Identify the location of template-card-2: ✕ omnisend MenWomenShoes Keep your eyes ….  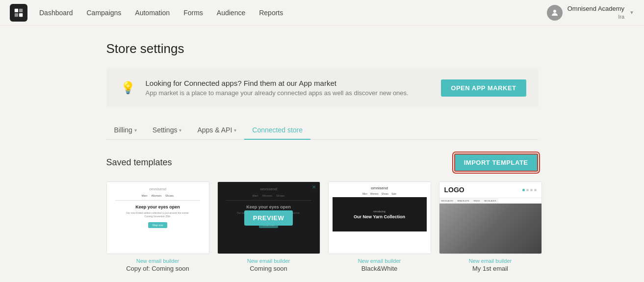
(269, 227).